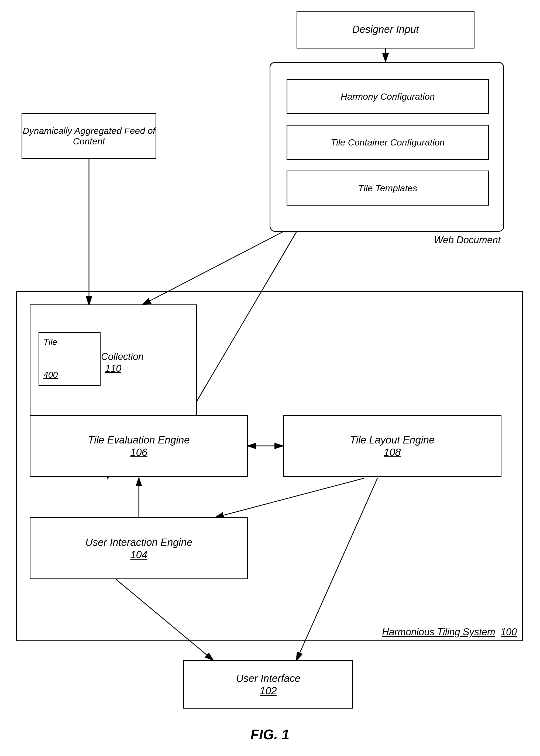 Image resolution: width=540 pixels, height=756 pixels. I want to click on tile-eval-engine-number: 106, so click(139, 453).